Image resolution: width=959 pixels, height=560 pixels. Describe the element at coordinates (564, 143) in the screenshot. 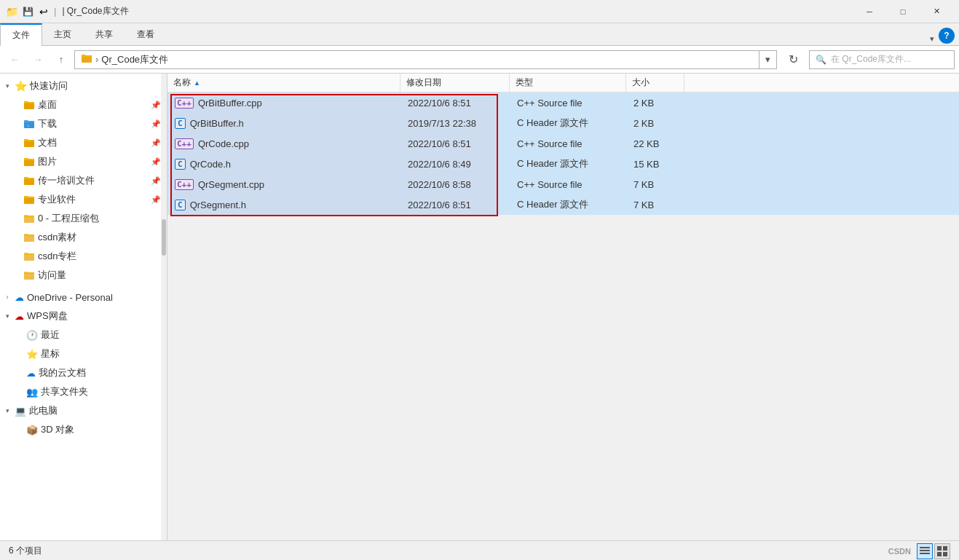

I see `table-row: C++ QrCode.cpp 2022/10/6 8:51 C++ Source…` at that location.